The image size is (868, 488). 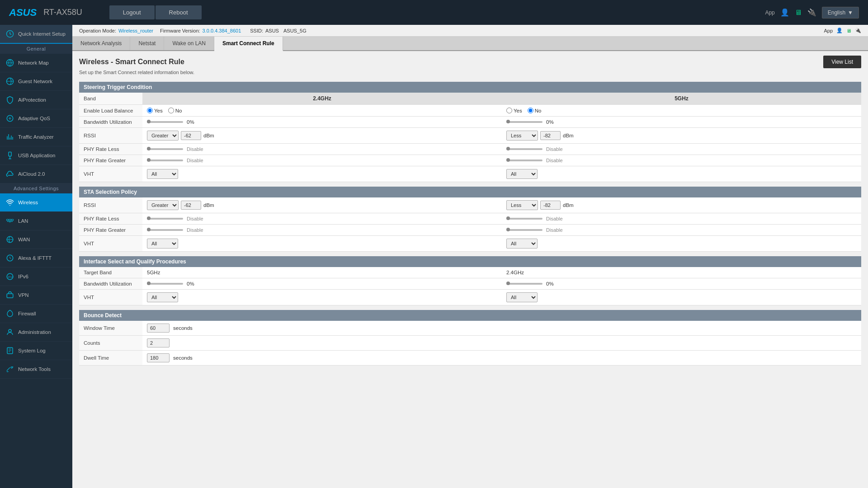 I want to click on sidebar-item-administration: Administration, so click(x=36, y=333).